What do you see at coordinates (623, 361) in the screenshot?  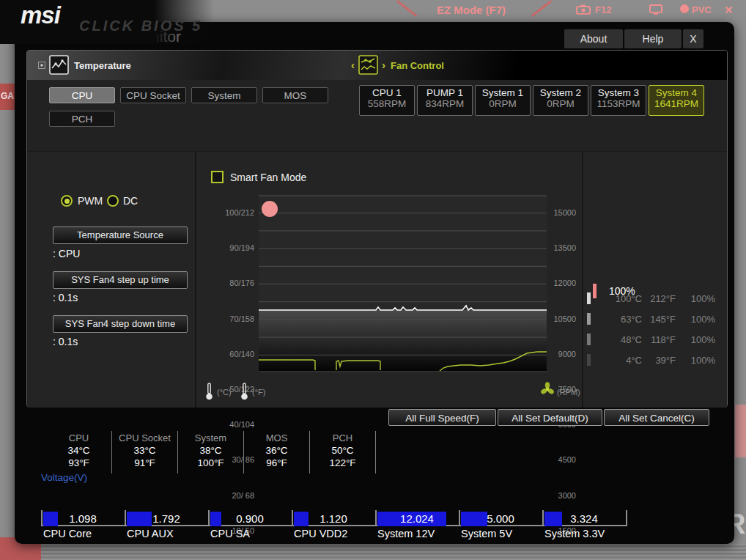 I see `duty-celsius: 4°C` at bounding box center [623, 361].